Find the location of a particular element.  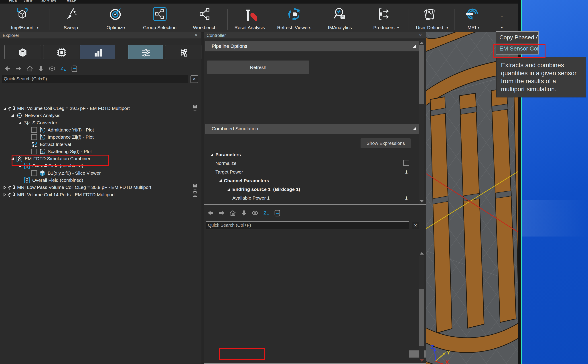

menu-help: HELP is located at coordinates (72, 1).